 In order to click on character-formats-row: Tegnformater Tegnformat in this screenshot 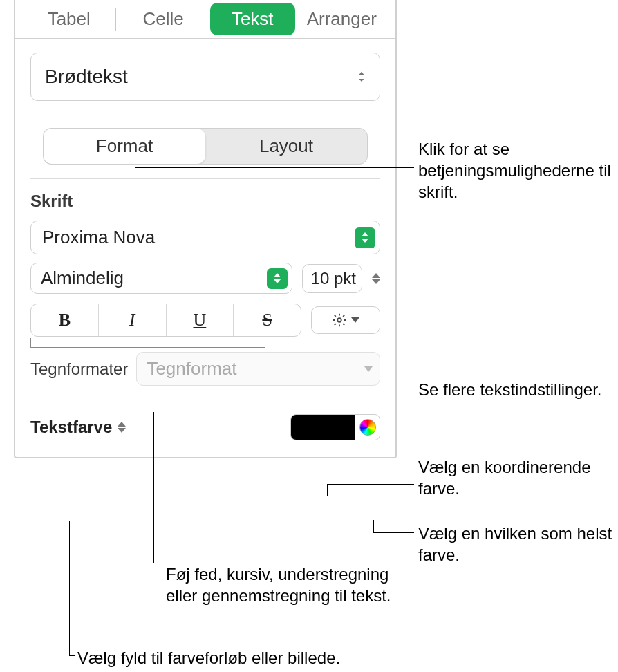, I will do `click(205, 369)`.